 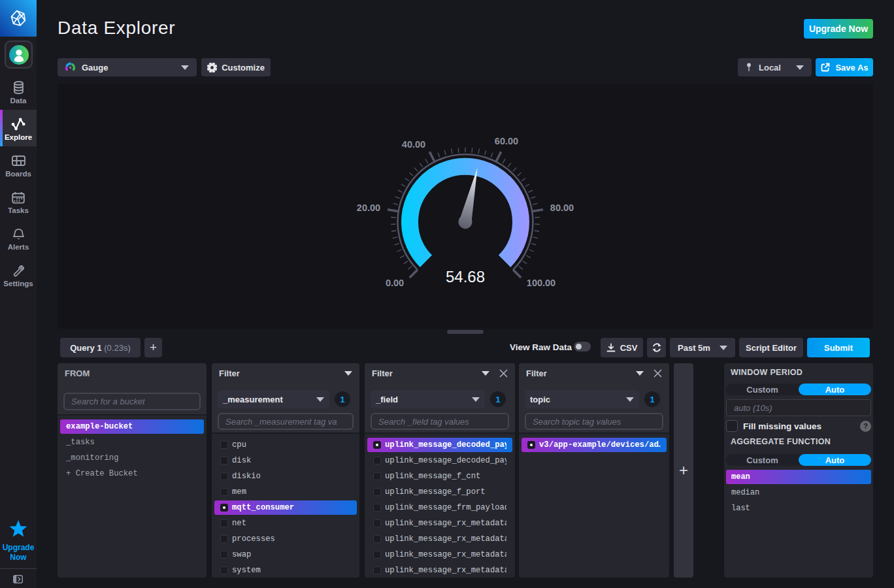 I want to click on svg-text: 0.00, so click(x=395, y=283).